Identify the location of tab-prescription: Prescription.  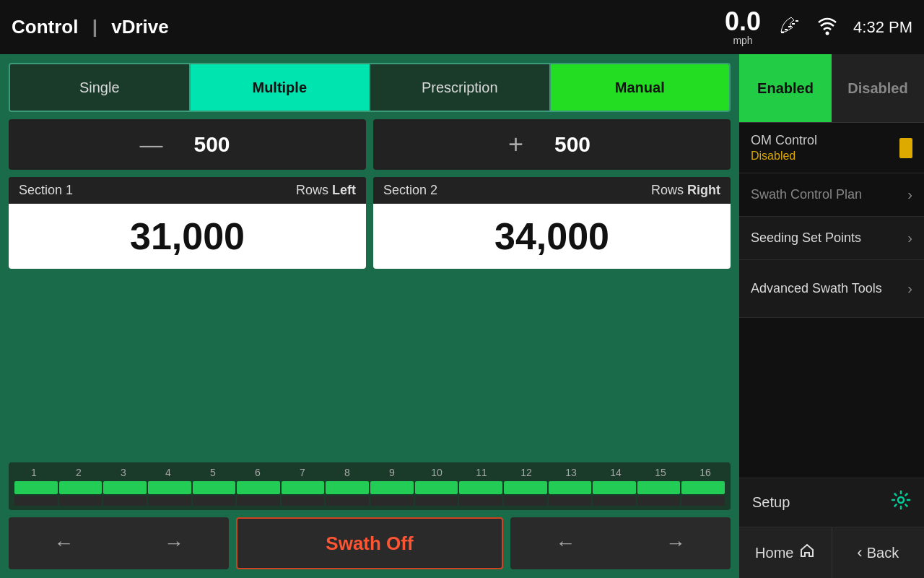
(461, 87).